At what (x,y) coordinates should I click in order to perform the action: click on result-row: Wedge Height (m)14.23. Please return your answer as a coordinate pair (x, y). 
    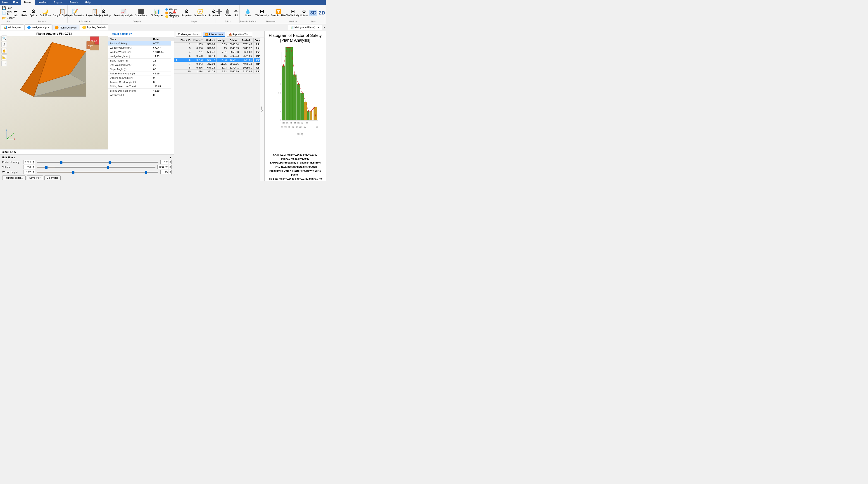
    Looking at the image, I should click on (141, 57).